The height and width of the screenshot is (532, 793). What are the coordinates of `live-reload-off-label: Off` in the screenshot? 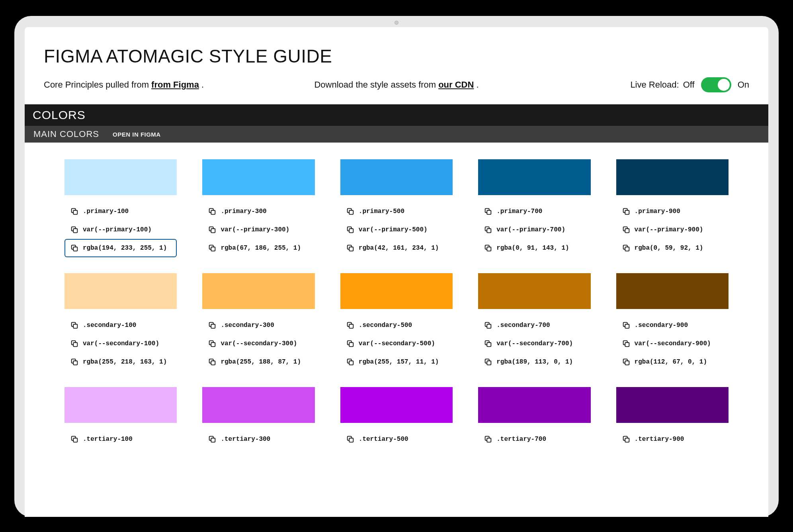 It's located at (689, 85).